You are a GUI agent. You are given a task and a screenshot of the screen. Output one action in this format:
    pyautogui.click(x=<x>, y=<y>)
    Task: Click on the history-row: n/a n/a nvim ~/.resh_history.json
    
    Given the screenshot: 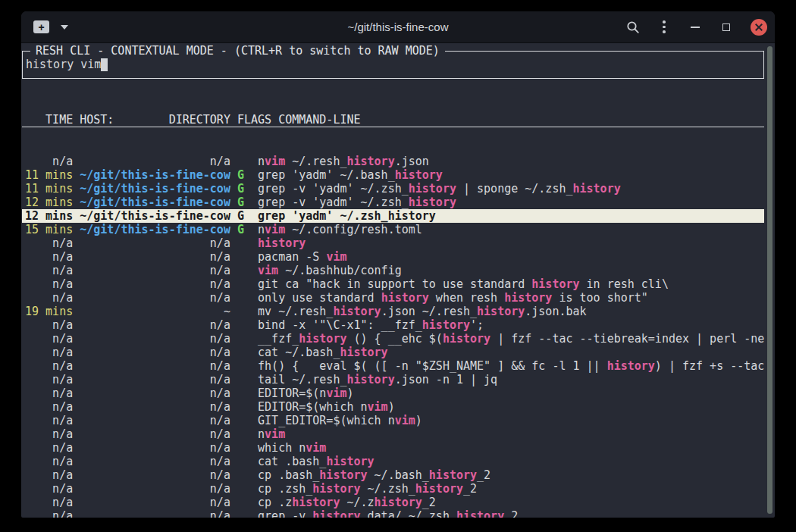 What is the action you would take?
    pyautogui.click(x=393, y=161)
    